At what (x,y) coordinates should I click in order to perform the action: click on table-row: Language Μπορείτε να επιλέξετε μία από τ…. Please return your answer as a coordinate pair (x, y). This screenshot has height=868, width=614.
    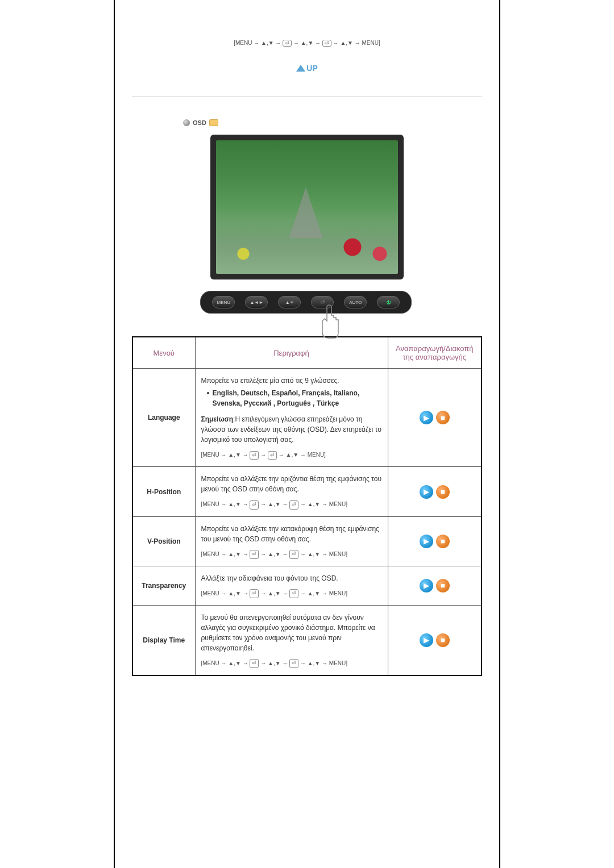
    Looking at the image, I should click on (307, 418).